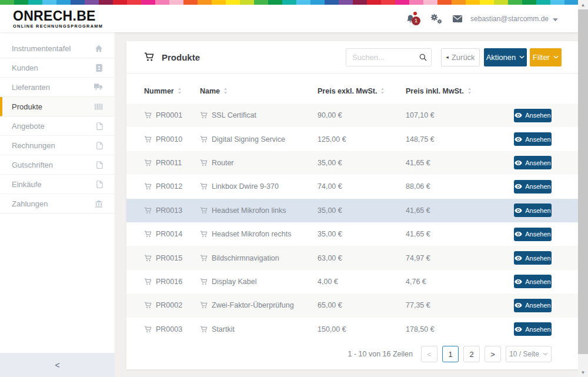 Image resolution: width=588 pixels, height=377 pixels. Describe the element at coordinates (54, 185) in the screenshot. I see `sidebar-item-label: Einkäufe` at that location.